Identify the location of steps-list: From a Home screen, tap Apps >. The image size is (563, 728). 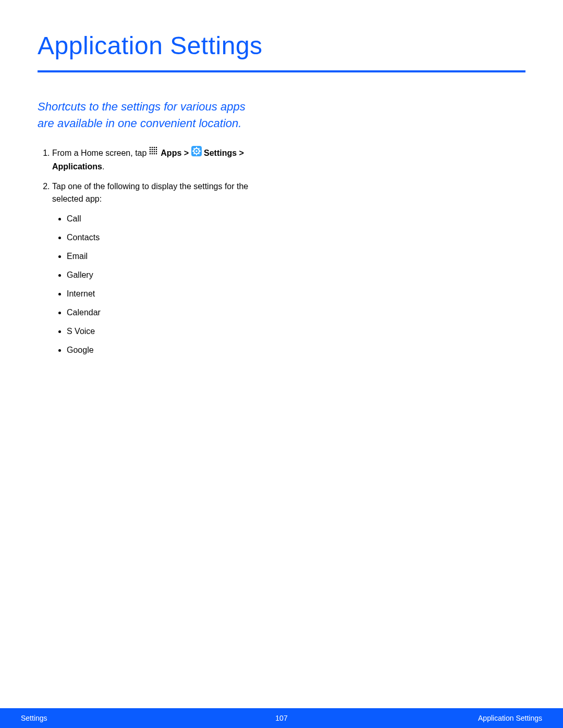
(150, 251).